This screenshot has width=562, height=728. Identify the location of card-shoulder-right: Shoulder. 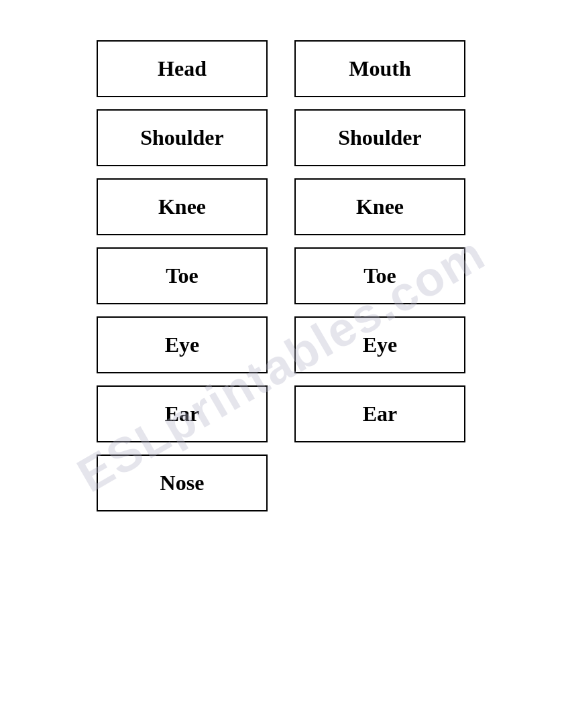
(380, 138).